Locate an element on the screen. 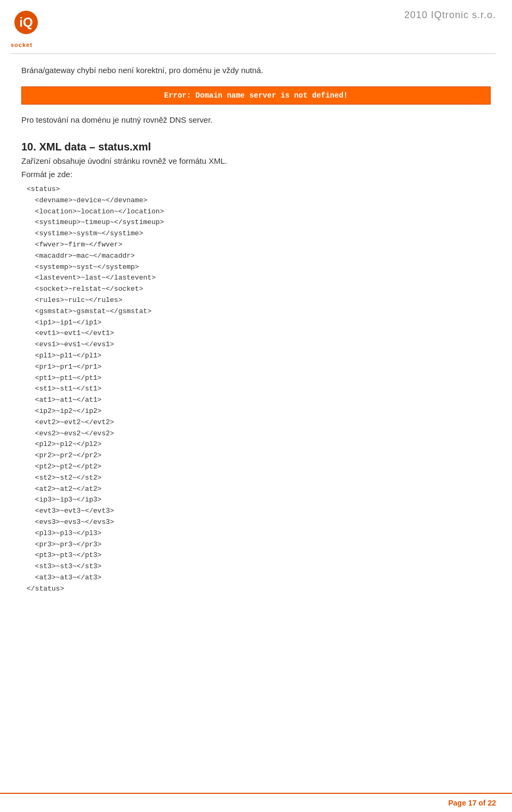 Image resolution: width=512 pixels, height=812 pixels. footer: Page 17 of 22 is located at coordinates (256, 802).